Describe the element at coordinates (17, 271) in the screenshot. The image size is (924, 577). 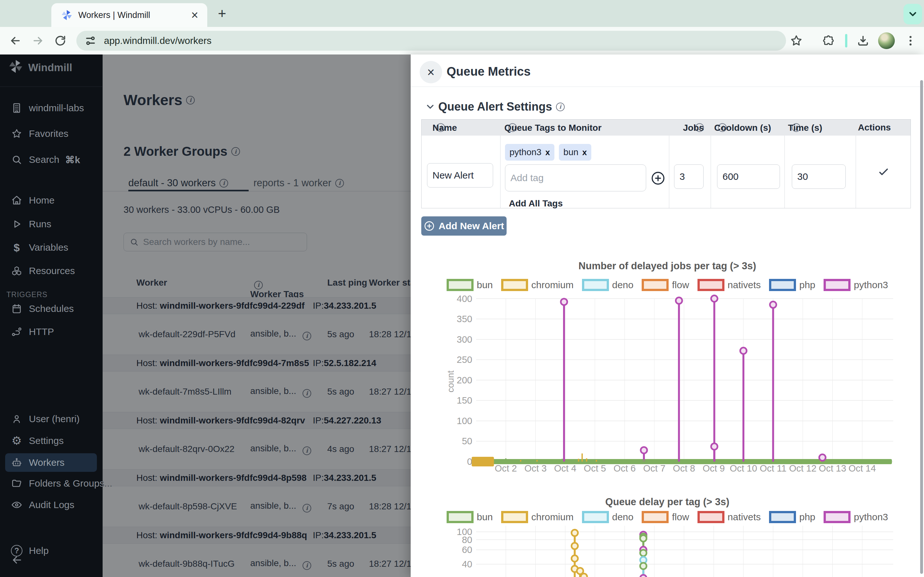
I see `boxes-icon` at that location.